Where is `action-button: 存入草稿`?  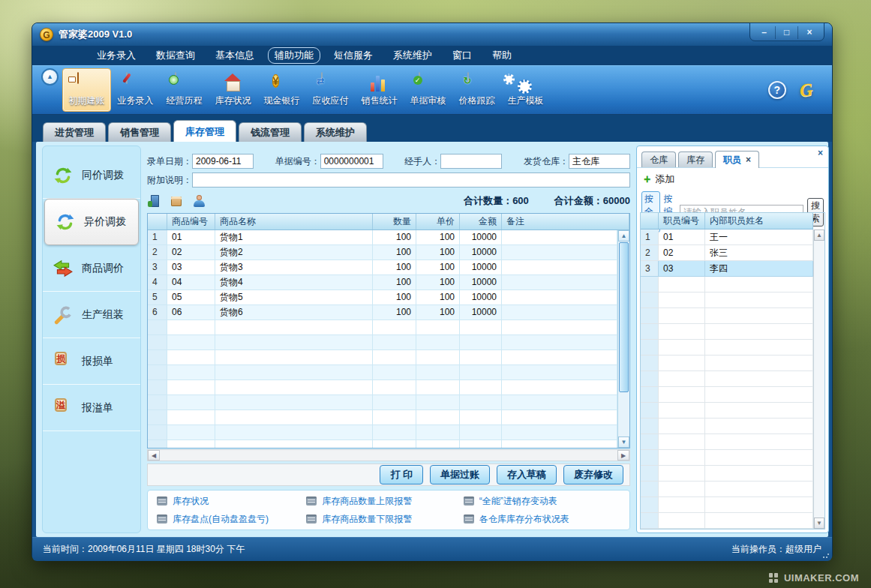
action-button: 存入草稿 is located at coordinates (527, 475).